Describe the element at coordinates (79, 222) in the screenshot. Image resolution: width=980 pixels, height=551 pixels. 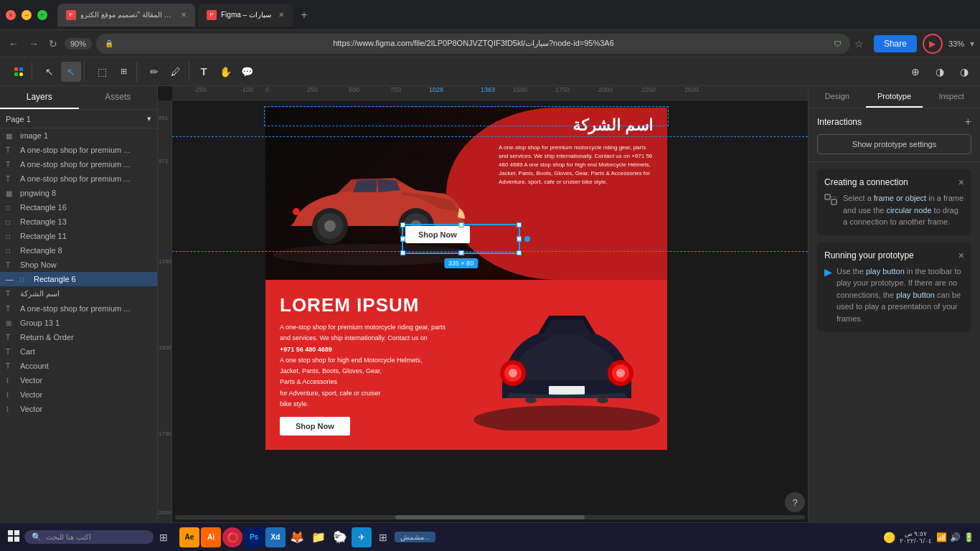
I see `layer-rect13: □ Rectangle 13` at that location.